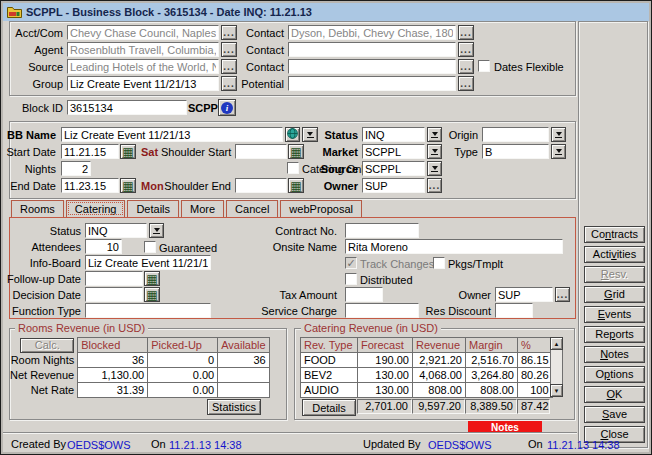 The width and height of the screenshot is (652, 455). I want to click on contact2-field, so click(372, 50).